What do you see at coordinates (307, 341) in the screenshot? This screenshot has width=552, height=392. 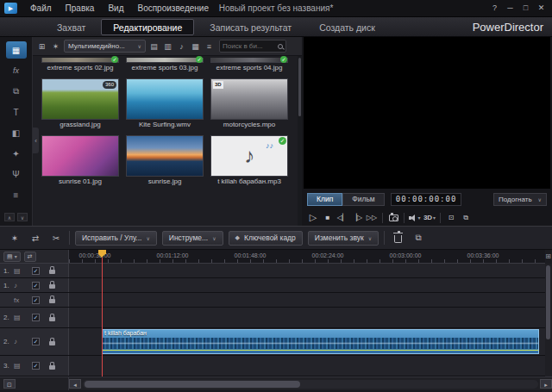 I see `track-lane: t killah барабан` at bounding box center [307, 341].